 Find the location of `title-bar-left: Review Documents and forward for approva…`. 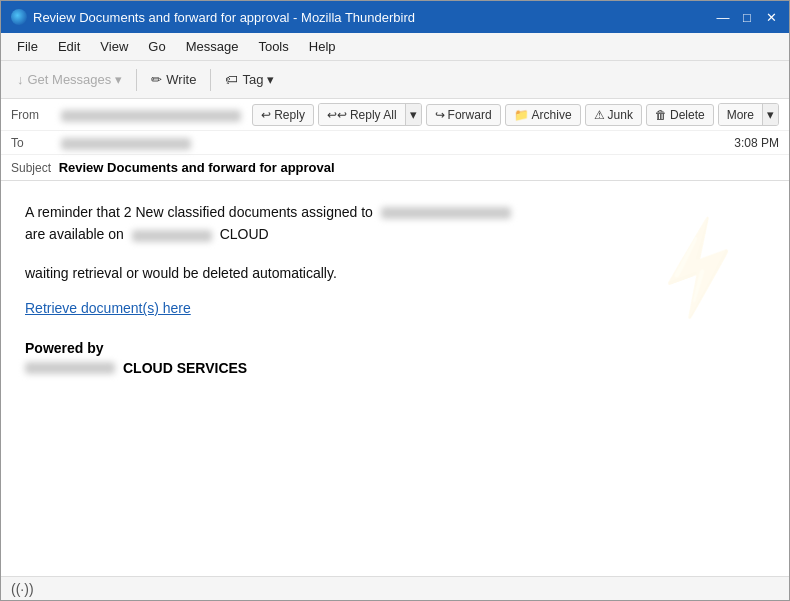

title-bar-left: Review Documents and forward for approva… is located at coordinates (213, 17).